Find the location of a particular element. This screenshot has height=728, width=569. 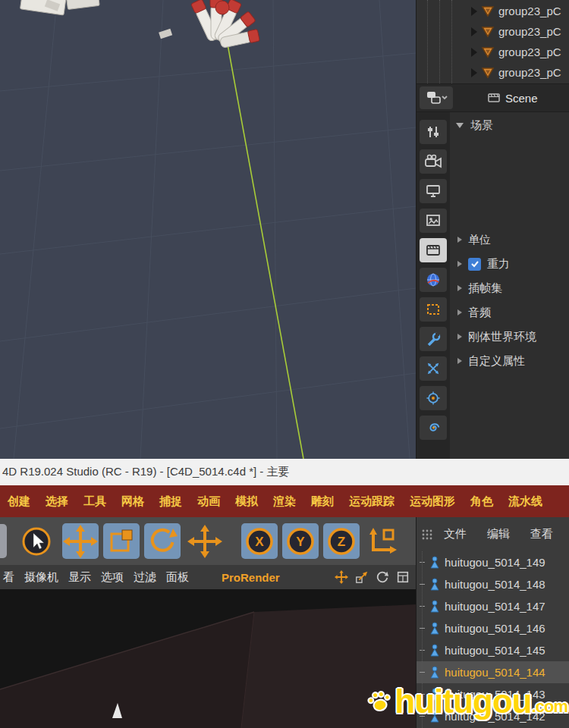

menu-create: 创建 is located at coordinates (19, 502).